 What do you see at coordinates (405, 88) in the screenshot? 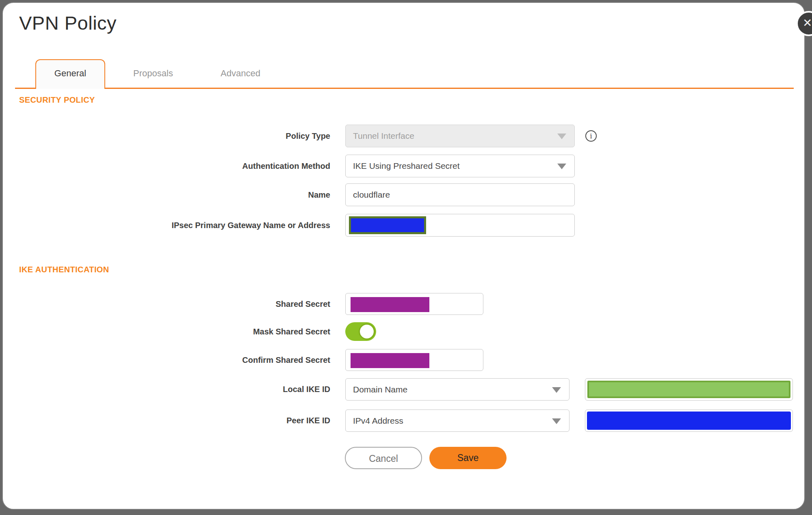
I see `tab-underline` at bounding box center [405, 88].